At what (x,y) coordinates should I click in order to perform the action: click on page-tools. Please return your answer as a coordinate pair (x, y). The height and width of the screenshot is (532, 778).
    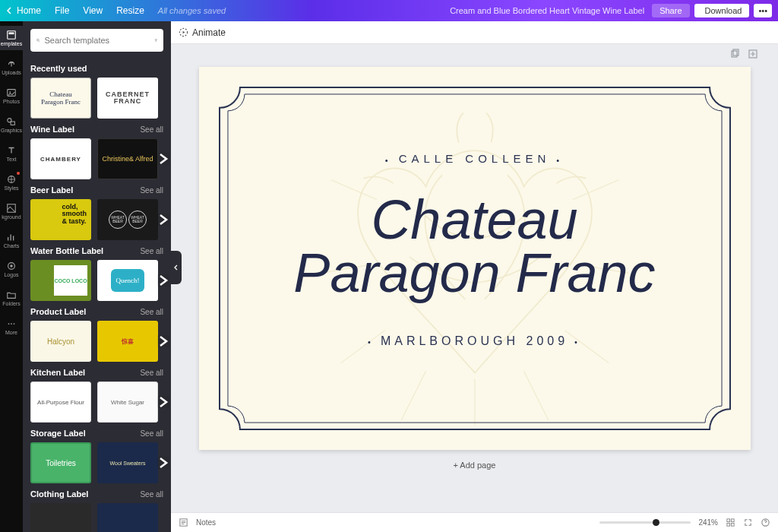
    Looking at the image, I should click on (744, 54).